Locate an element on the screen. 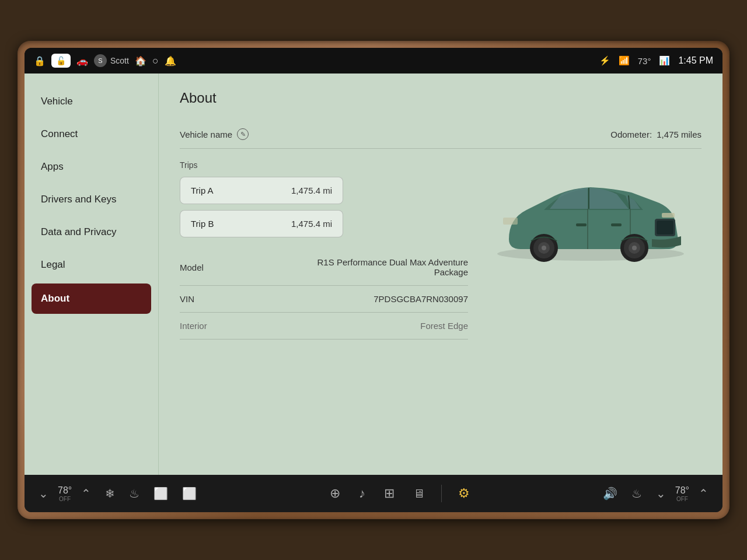 The image size is (747, 560). avatar: S is located at coordinates (100, 61).